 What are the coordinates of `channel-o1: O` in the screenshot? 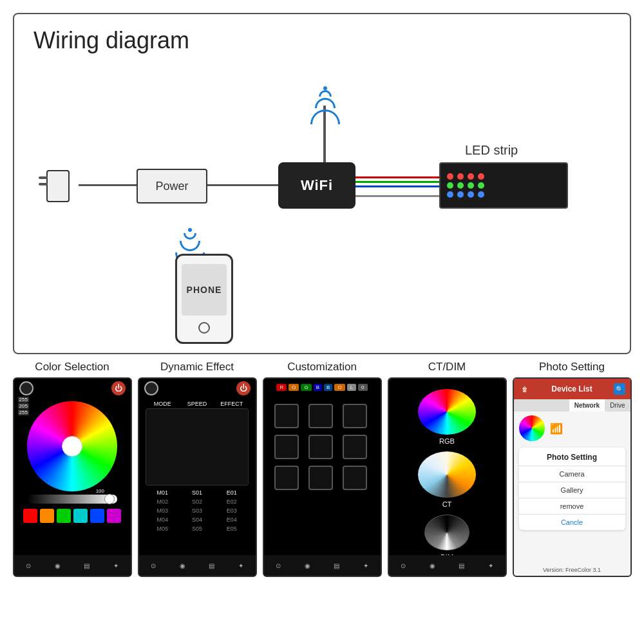 It's located at (294, 388).